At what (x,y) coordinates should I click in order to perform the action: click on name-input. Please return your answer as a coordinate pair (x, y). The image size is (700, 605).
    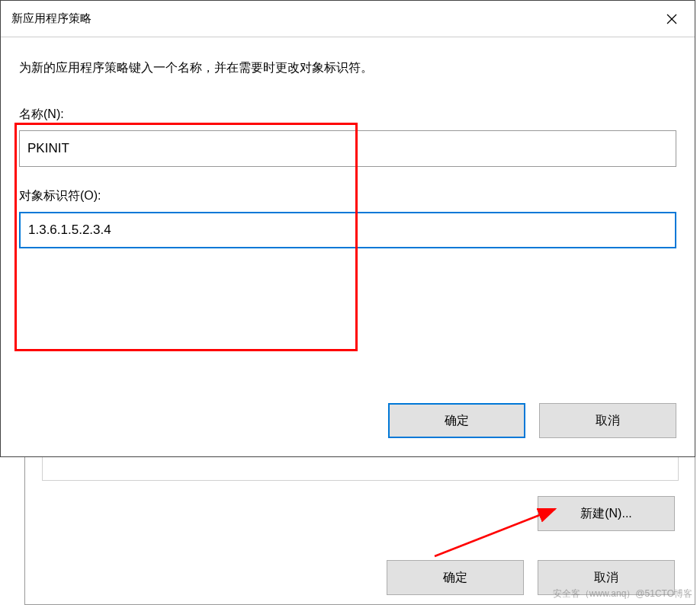
    Looking at the image, I should click on (348, 149).